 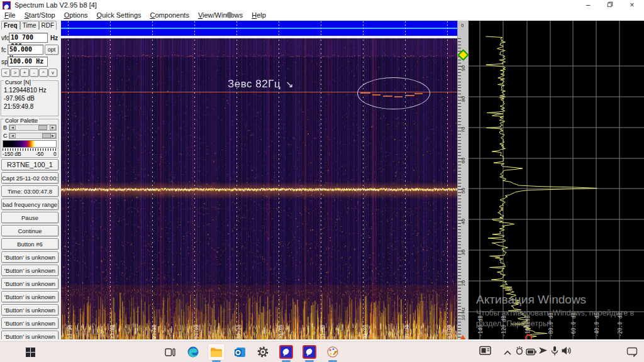 I want to click on menu-item: View/Windows, so click(x=220, y=15).